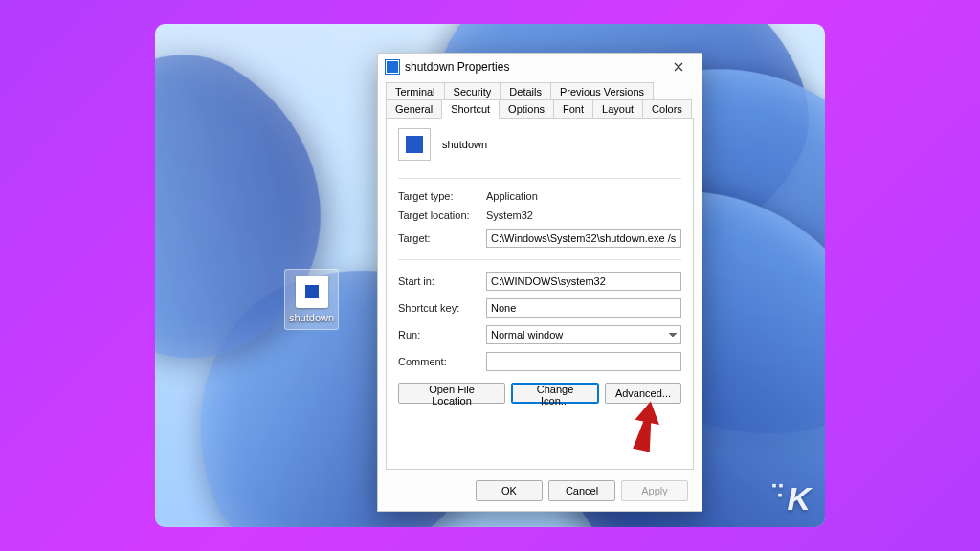  What do you see at coordinates (584, 238) in the screenshot?
I see `target-input` at bounding box center [584, 238].